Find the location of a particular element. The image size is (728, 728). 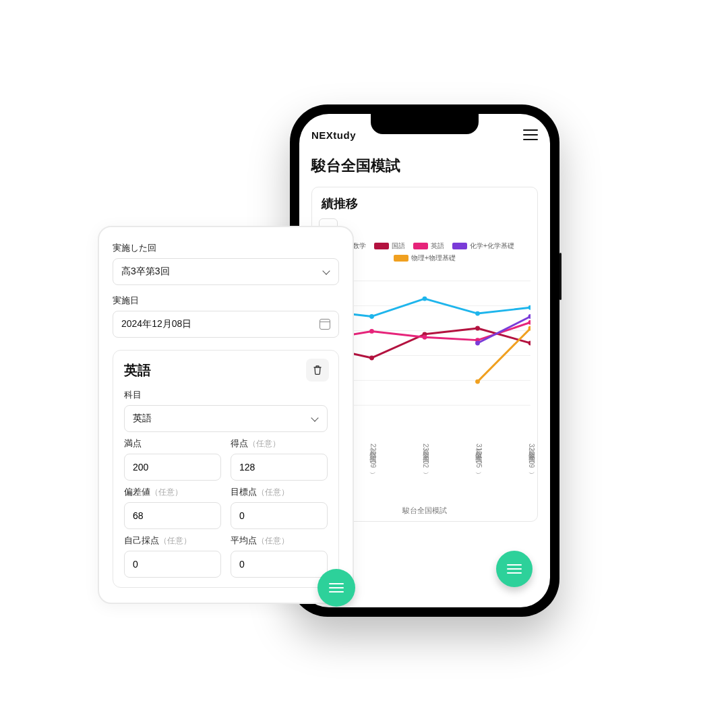

legend-item: 国語 is located at coordinates (390, 246).